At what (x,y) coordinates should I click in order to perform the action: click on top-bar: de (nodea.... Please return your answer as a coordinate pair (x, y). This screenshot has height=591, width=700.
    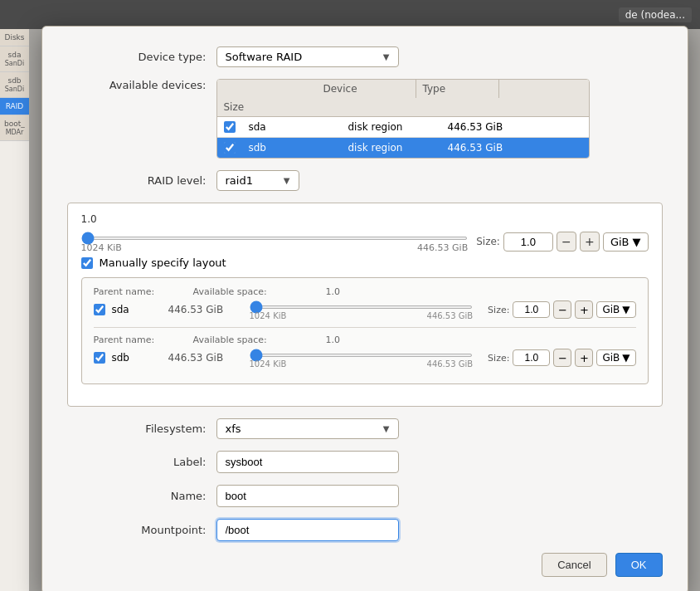
    Looking at the image, I should click on (350, 15).